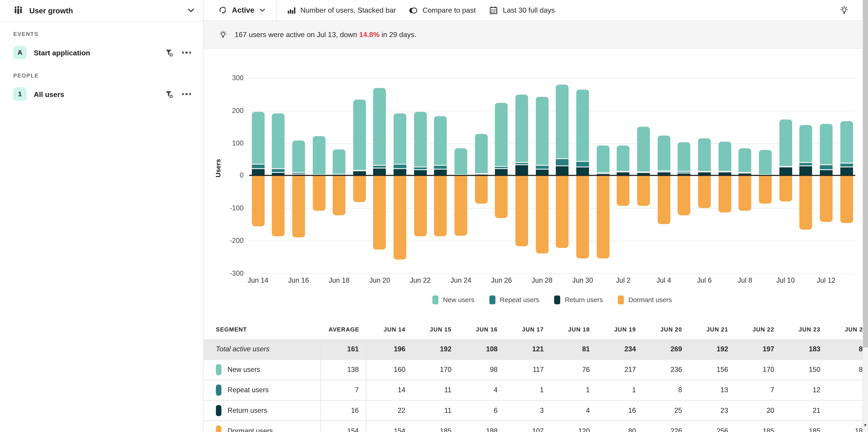  Describe the element at coordinates (533, 370) in the screenshot. I see `table-row-new-users: New users1381601709811776217236156170150…` at that location.